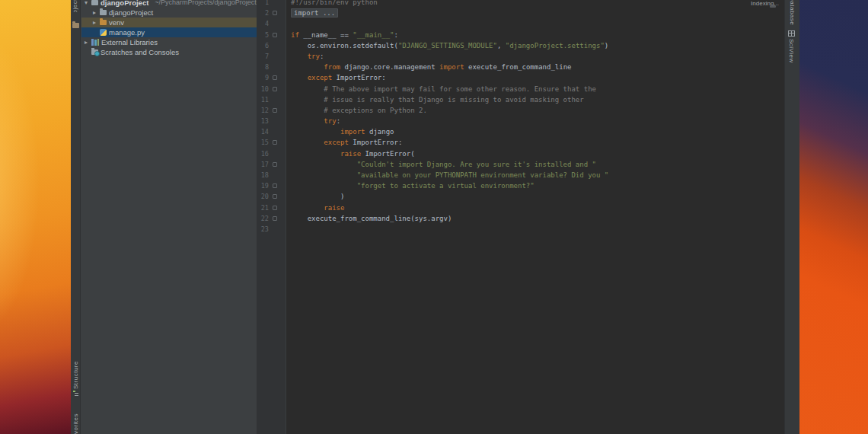 The image size is (868, 434). Describe the element at coordinates (521, 78) in the screenshot. I see `code-line-9: 9 except ImportError:` at that location.